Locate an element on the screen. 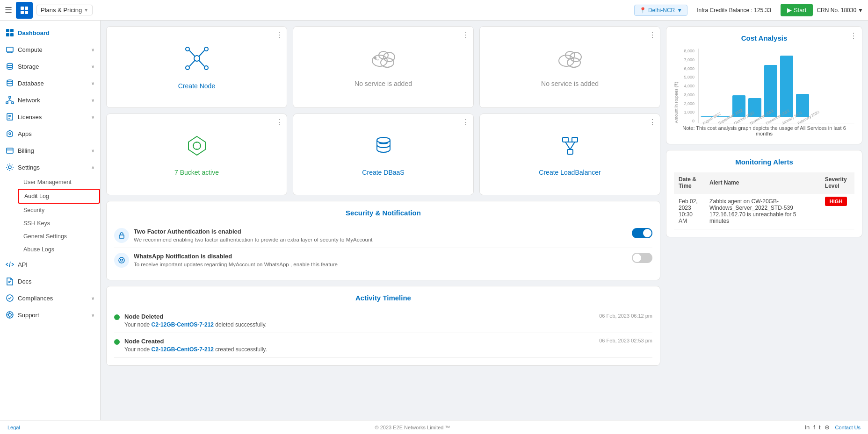 The image size is (868, 434). sidebar-item-docs: Docs is located at coordinates (50, 281).